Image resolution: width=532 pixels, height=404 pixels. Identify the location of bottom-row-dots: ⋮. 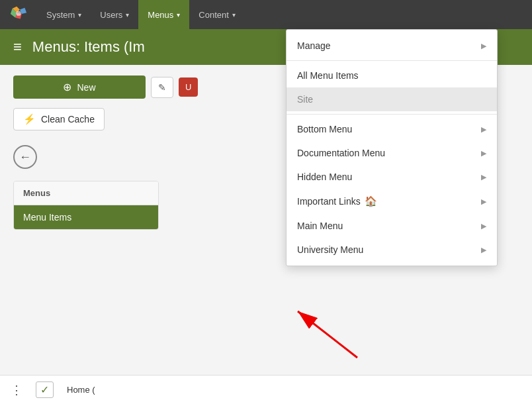
(17, 390).